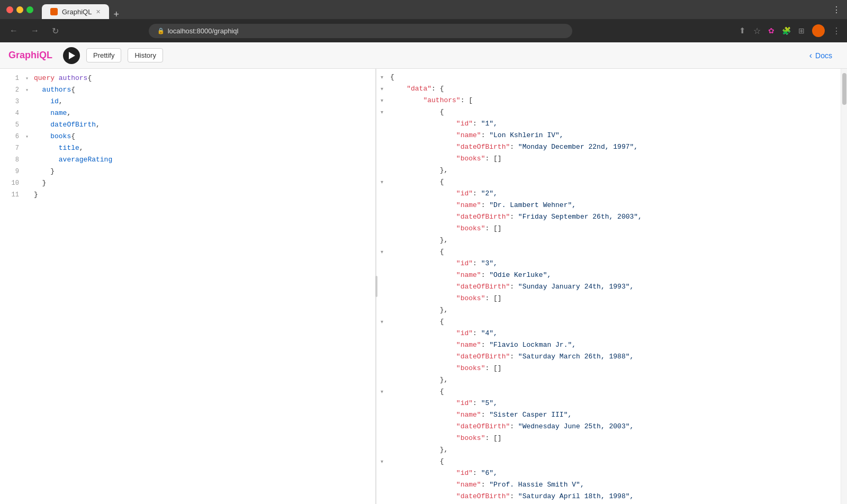 The image size is (847, 504). Describe the element at coordinates (104, 55) in the screenshot. I see `prettify-button: Prettify` at that location.